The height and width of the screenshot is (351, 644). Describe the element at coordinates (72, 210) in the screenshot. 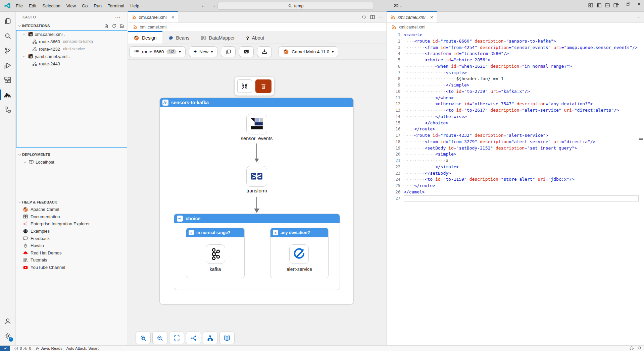

I see `help-link-apache-camel: Apache Camel` at that location.